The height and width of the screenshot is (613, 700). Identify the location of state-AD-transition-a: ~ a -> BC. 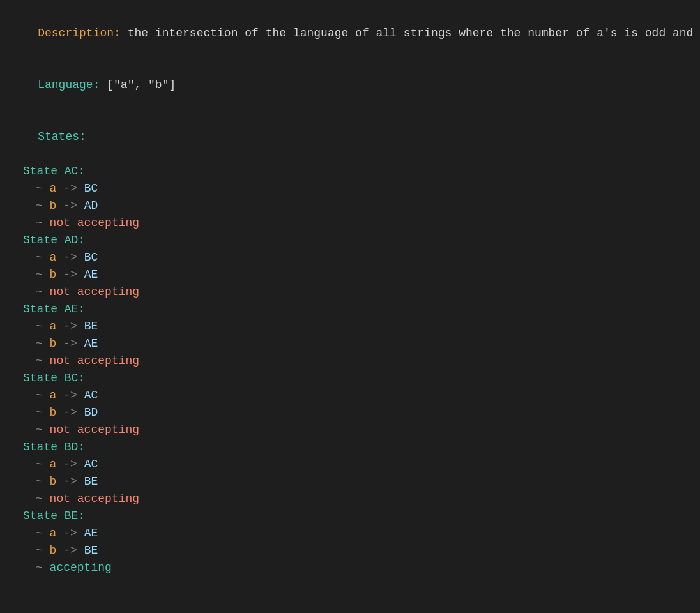
(350, 258).